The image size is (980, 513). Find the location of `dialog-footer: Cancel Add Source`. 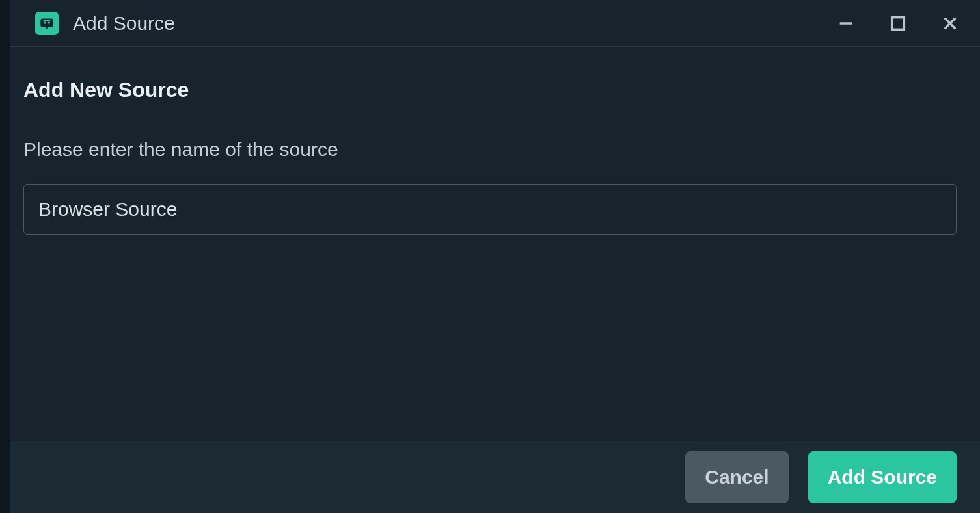

dialog-footer: Cancel Add Source is located at coordinates (490, 477).